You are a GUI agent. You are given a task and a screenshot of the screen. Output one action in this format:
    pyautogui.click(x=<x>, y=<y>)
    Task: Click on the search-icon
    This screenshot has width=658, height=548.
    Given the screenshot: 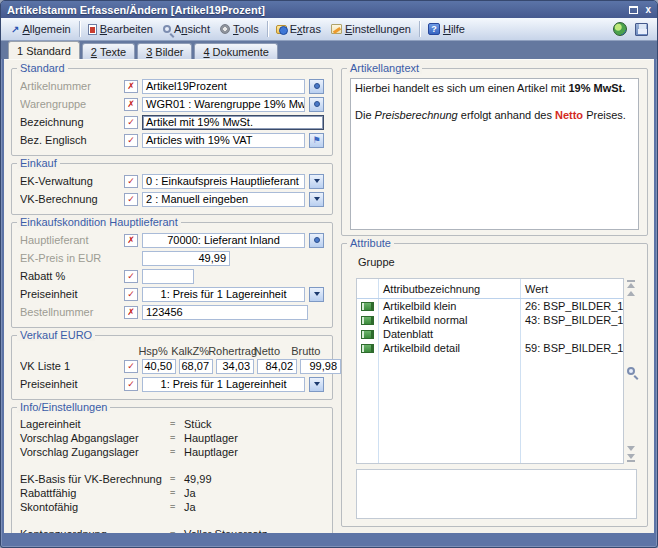 What is the action you would take?
    pyautogui.click(x=631, y=371)
    